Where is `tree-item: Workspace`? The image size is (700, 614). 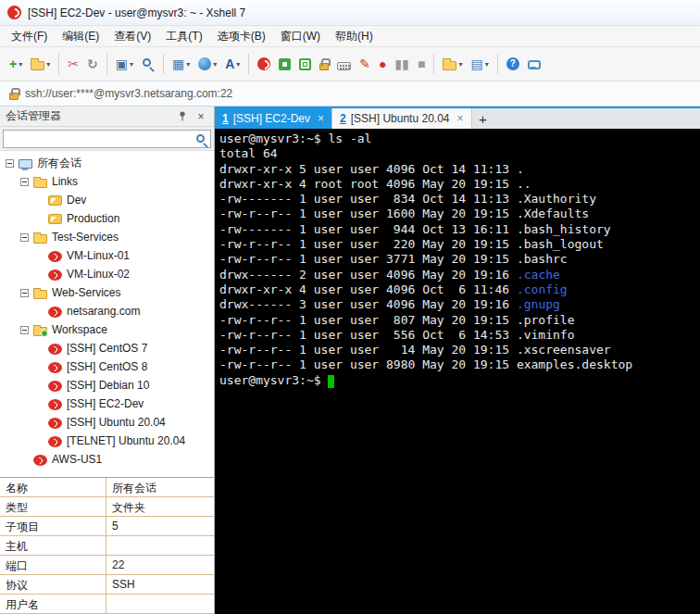 tree-item: Workspace is located at coordinates (107, 330).